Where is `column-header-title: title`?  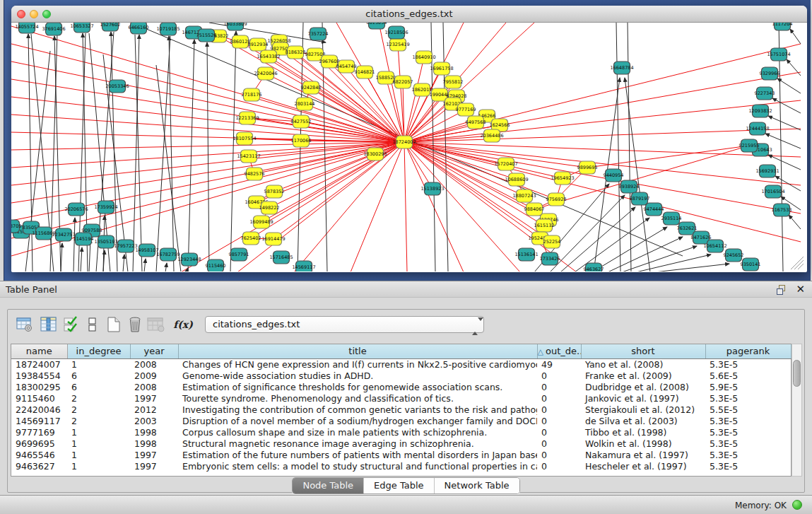
column-header-title: title is located at coordinates (358, 351).